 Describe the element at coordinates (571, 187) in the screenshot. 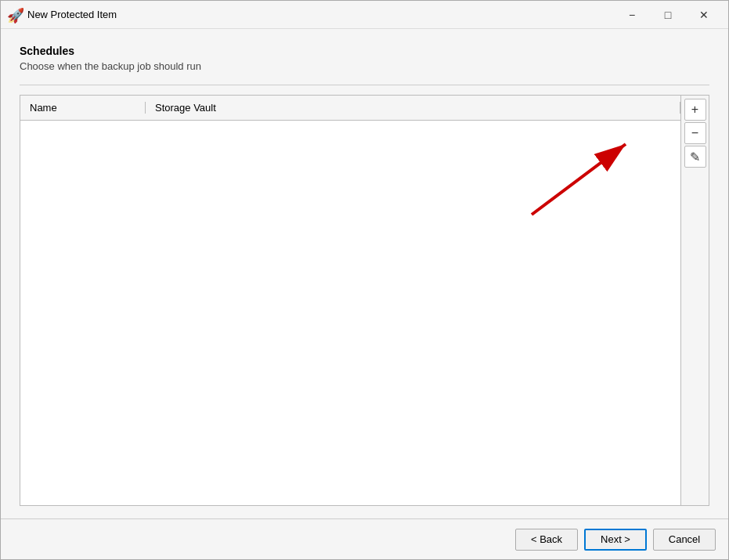

I see `arrow-annotation` at that location.